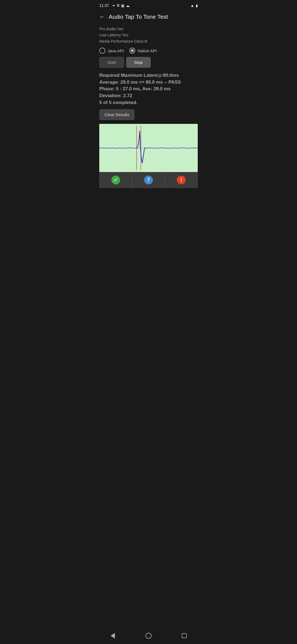 This screenshot has height=644, width=297. Describe the element at coordinates (148, 83) in the screenshot. I see `result-line-2: Average: 29.0 ms <= 80.0 ms -- PASS` at that location.